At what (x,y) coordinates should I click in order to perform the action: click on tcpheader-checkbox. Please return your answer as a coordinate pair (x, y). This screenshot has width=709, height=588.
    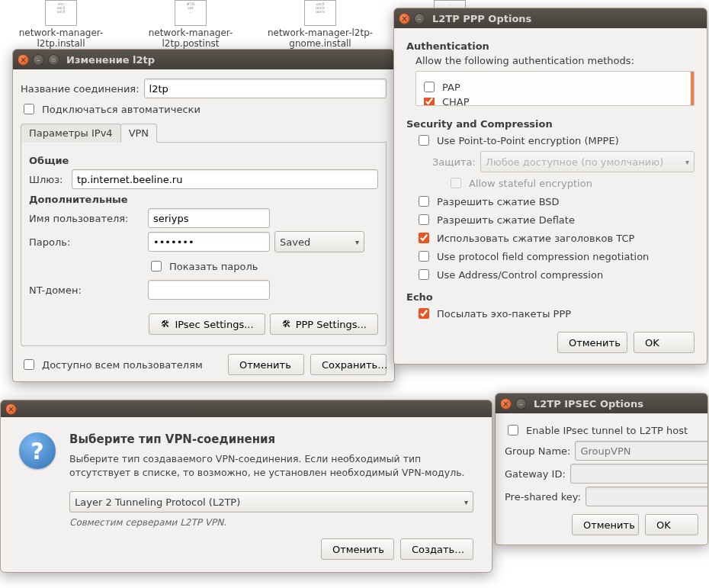
    Looking at the image, I should click on (424, 238).